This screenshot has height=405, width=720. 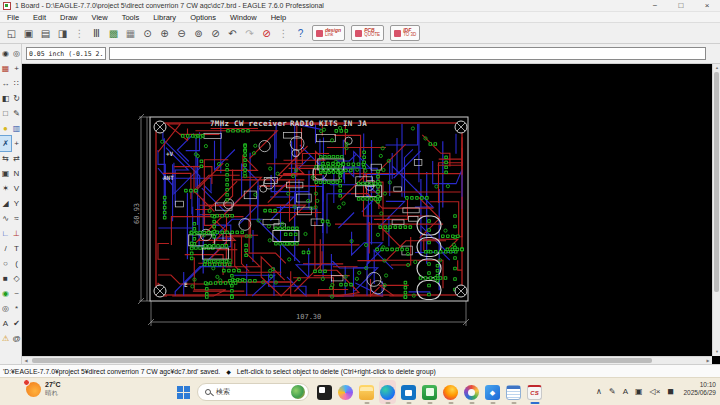 I want to click on display-layers-icon: ▩, so click(x=114, y=34).